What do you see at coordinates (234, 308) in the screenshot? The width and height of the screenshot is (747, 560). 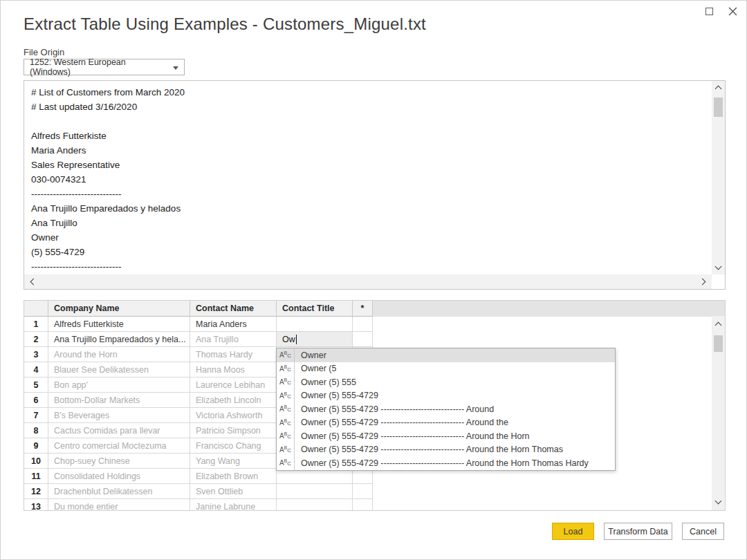 I see `header-contact-name: Contact Name` at bounding box center [234, 308].